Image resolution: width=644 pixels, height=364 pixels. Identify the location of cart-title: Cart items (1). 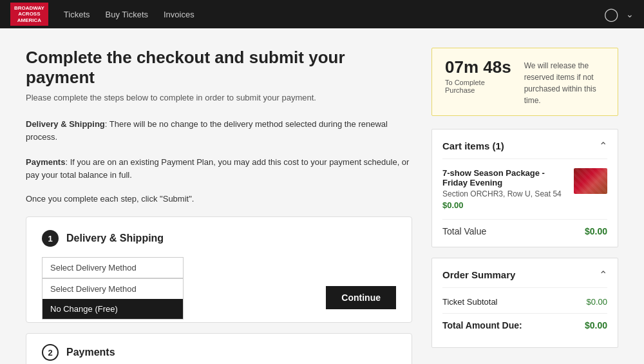
(473, 146).